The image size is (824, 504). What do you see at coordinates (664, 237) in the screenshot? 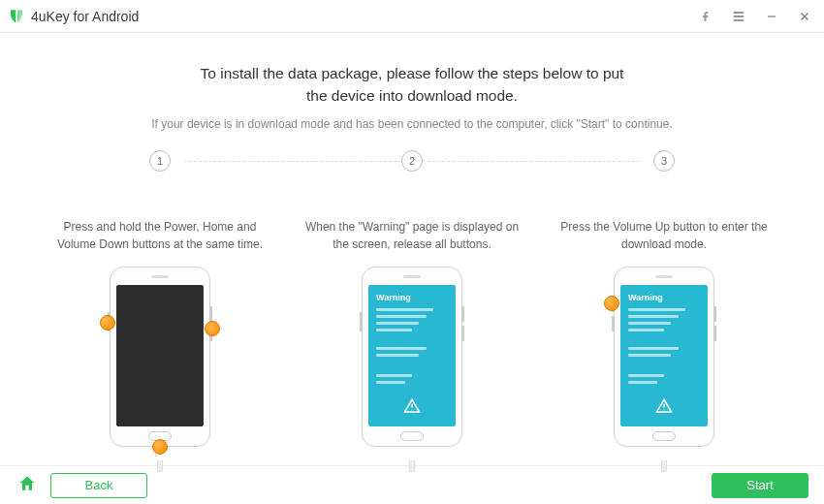
I see `step-3-desc: Press the Volume Up button to enter the …` at bounding box center [664, 237].